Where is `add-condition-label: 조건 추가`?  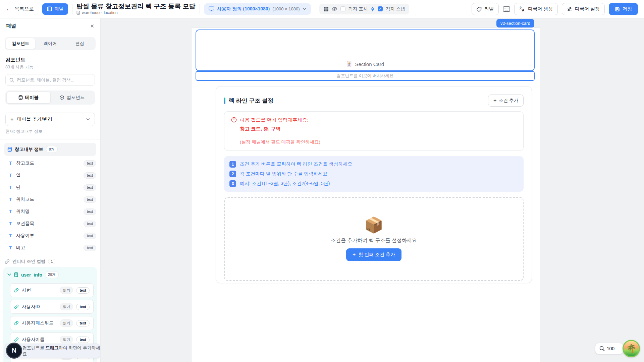
add-condition-label: 조건 추가 is located at coordinates (508, 101).